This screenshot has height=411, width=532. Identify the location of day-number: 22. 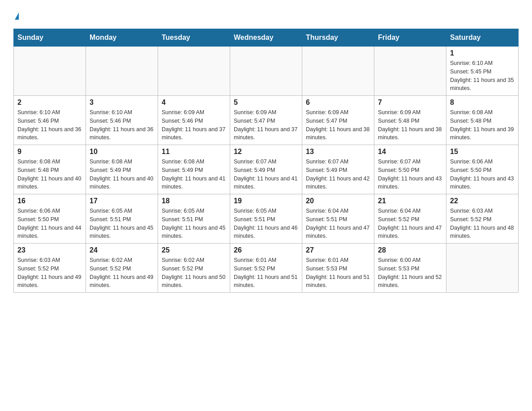
(482, 201).